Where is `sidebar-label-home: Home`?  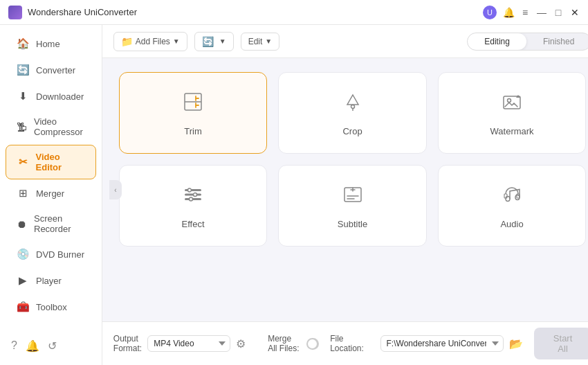 sidebar-label-home: Home is located at coordinates (48, 44).